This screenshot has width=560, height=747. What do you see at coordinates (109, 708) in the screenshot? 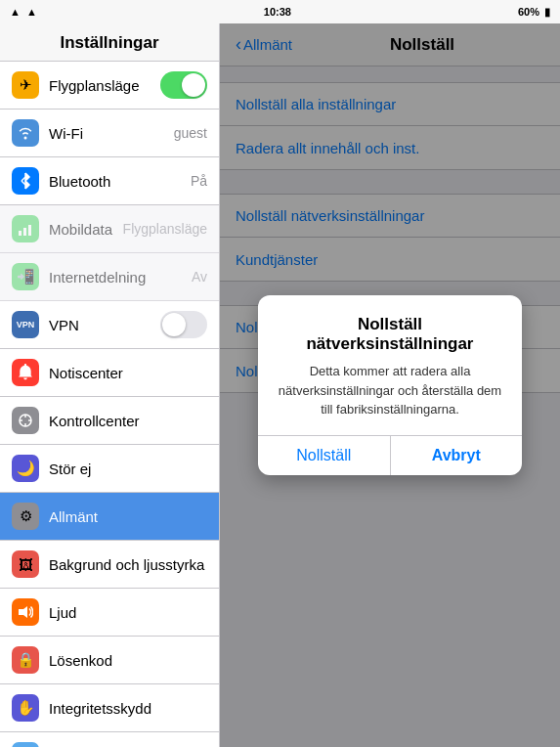
I see `sidebar-item-privacy: ✋ Integritetsskydd` at bounding box center [109, 708].